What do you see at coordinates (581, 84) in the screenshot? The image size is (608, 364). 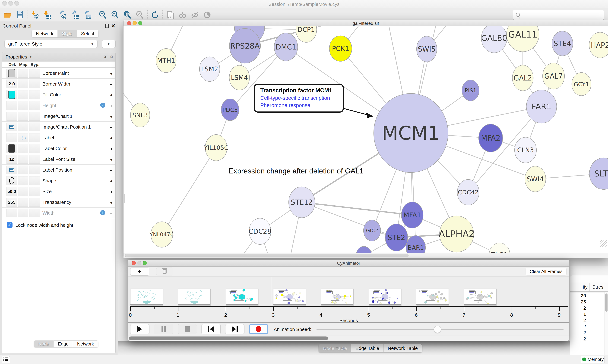 I see `node-GCY1: GCY1` at bounding box center [581, 84].